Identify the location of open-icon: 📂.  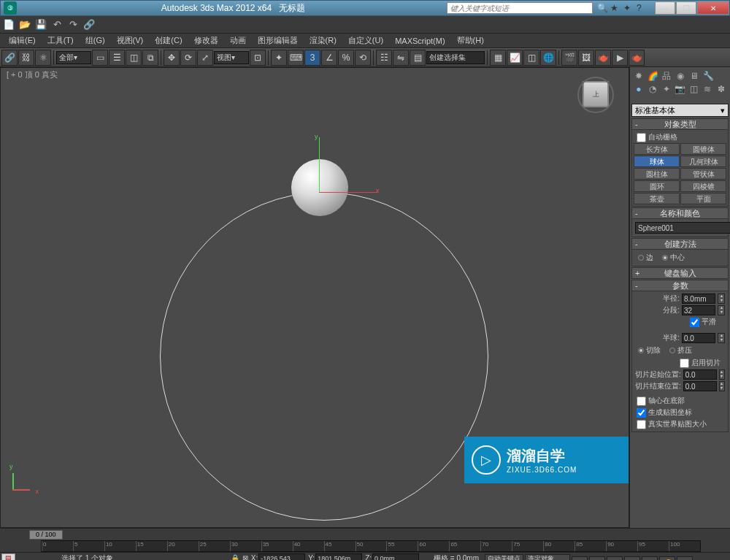
(25, 25).